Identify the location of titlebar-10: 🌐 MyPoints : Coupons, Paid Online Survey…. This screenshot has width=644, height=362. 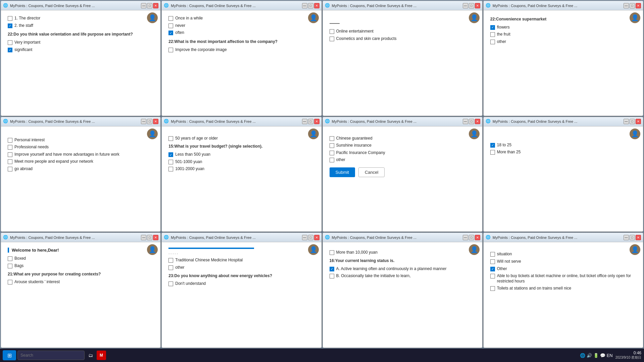
(242, 238).